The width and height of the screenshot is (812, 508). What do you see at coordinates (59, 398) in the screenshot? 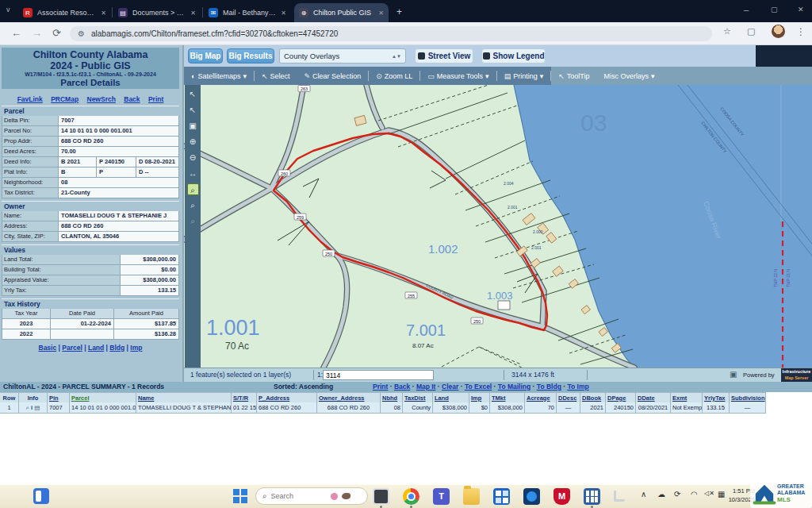
I see `pin-col: Pin` at bounding box center [59, 398].